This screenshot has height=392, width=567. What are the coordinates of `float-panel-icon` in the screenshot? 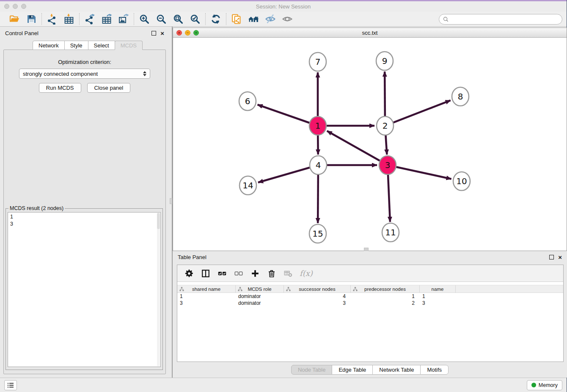 It's located at (154, 33).